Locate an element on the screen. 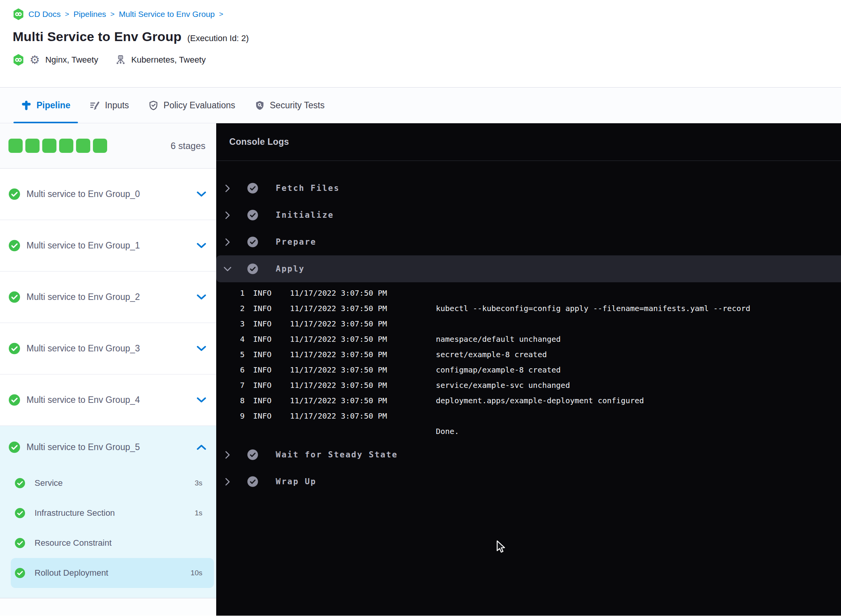  stage-label: Multi service to Env Group_4 is located at coordinates (83, 400).